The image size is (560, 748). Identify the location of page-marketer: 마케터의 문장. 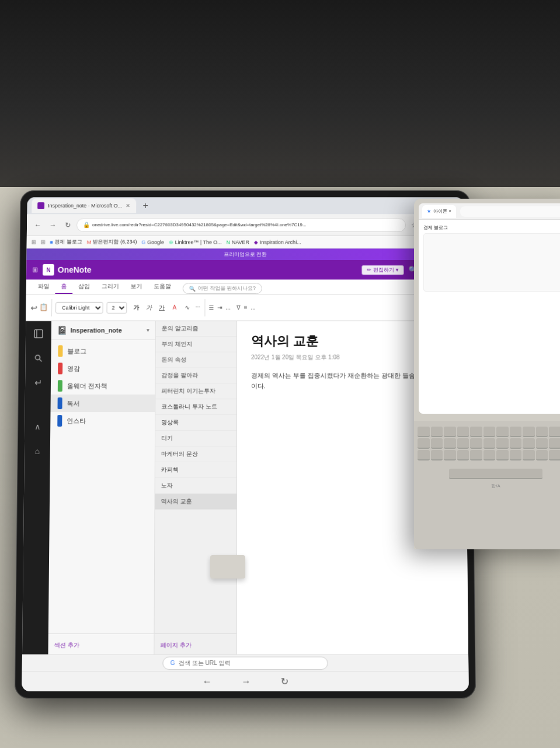
(196, 455).